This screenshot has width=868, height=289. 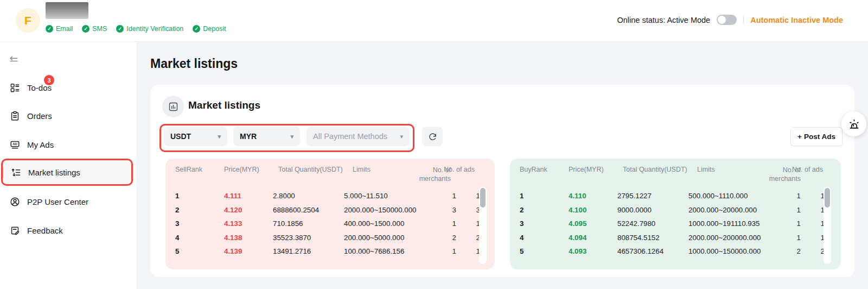 What do you see at coordinates (544, 196) in the screenshot?
I see `cell-rank: 1` at bounding box center [544, 196].